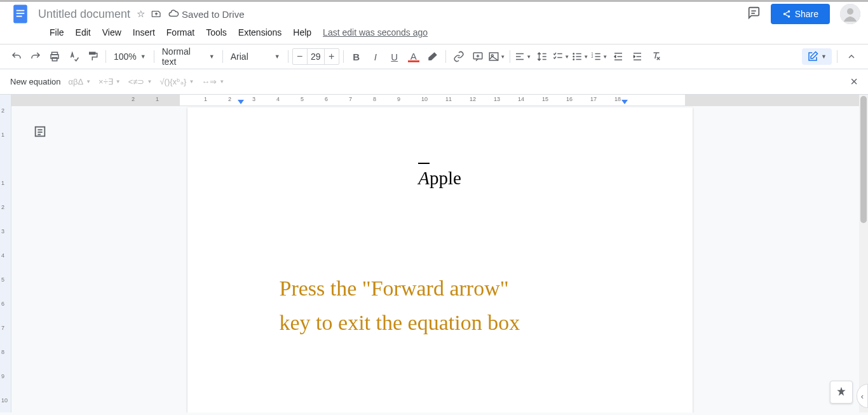 The height and width of the screenshot is (415, 868). Describe the element at coordinates (74, 57) in the screenshot. I see `spellcheck-button` at that location.